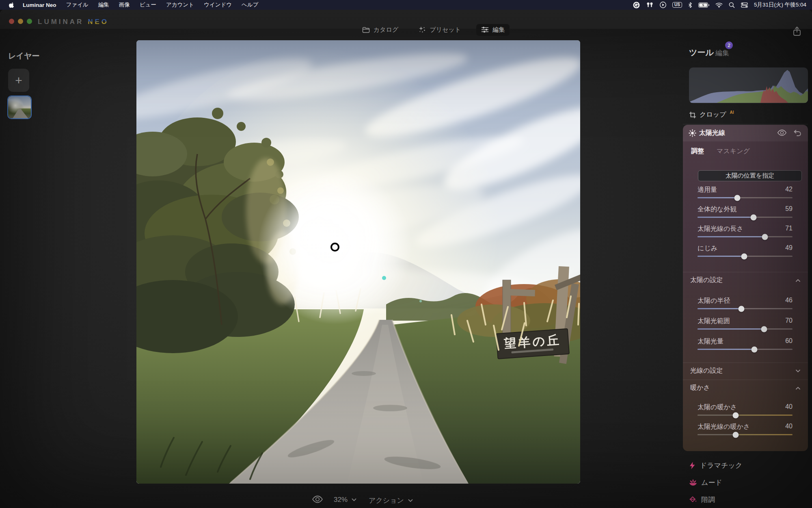 The width and height of the screenshot is (812, 508). I want to click on tool-dramatic: ドラマチック, so click(715, 465).